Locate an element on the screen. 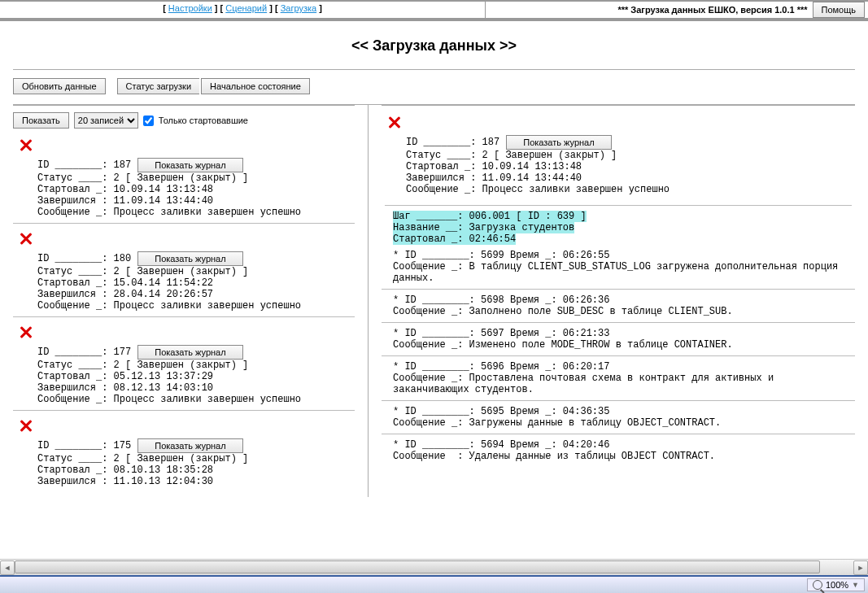 The width and height of the screenshot is (868, 593). refresh-button: Обновить данные is located at coordinates (59, 86).